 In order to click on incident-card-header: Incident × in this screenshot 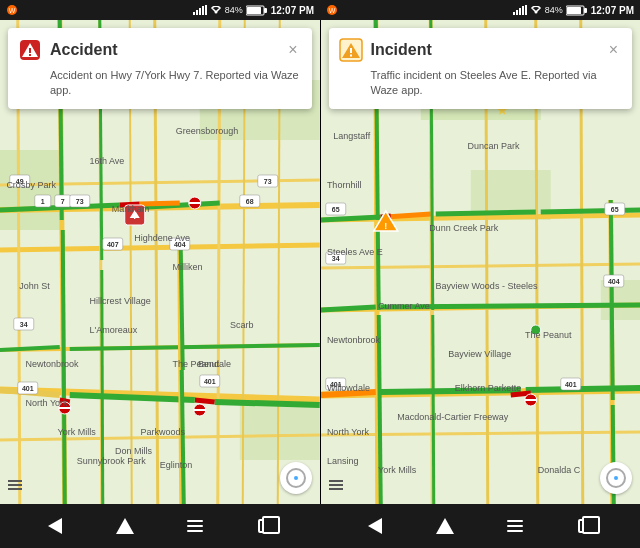, I will do `click(480, 50)`.